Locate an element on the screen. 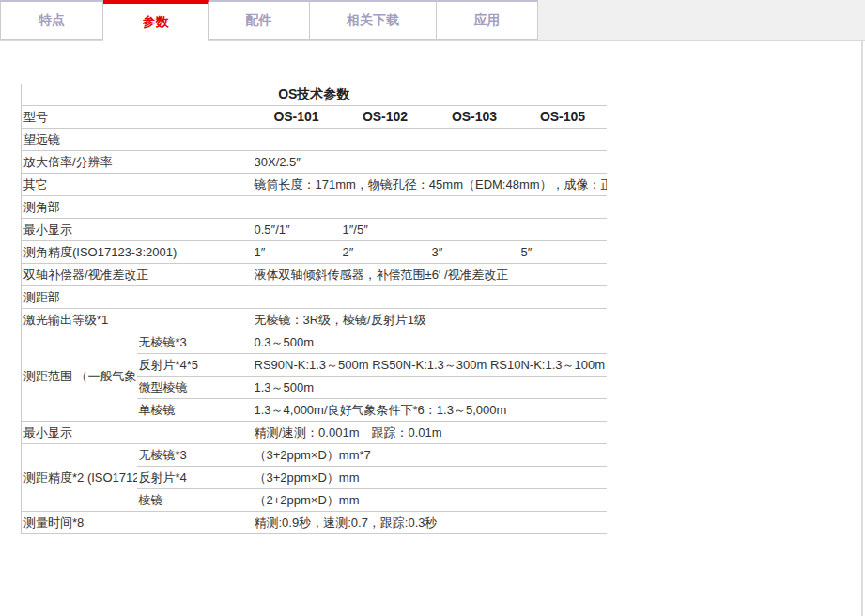 Image resolution: width=865 pixels, height=616 pixels. tab-features: 特点 is located at coordinates (52, 21).